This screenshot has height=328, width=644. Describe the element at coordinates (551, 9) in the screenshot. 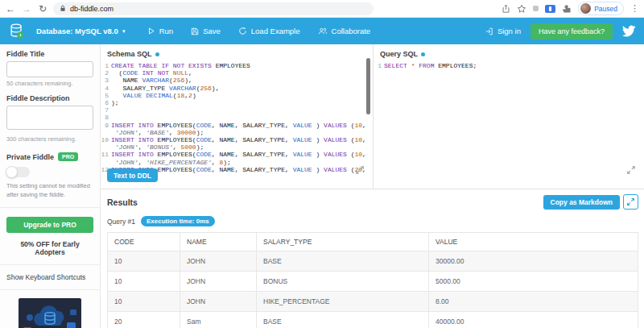

I see `extension-blue-icon` at that location.